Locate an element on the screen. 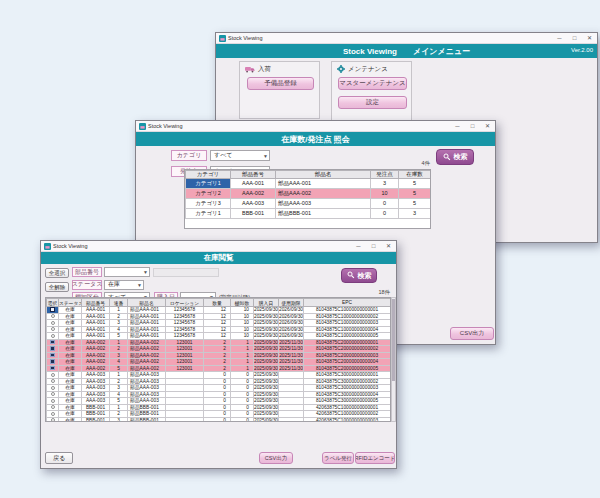  cell: 81043875C10000000000003 is located at coordinates (348, 324).